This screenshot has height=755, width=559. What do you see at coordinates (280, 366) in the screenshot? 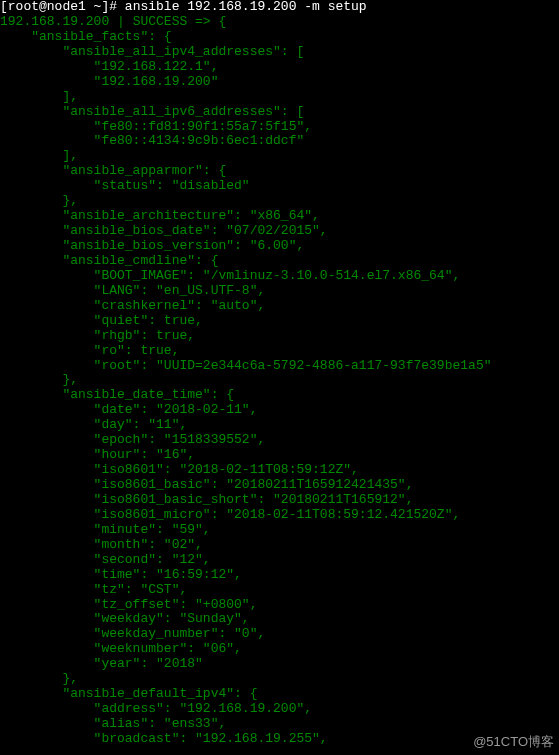
I see `json-line: "root": "UUID=2e344c6a-5792-4886-a117-93…` at bounding box center [280, 366].